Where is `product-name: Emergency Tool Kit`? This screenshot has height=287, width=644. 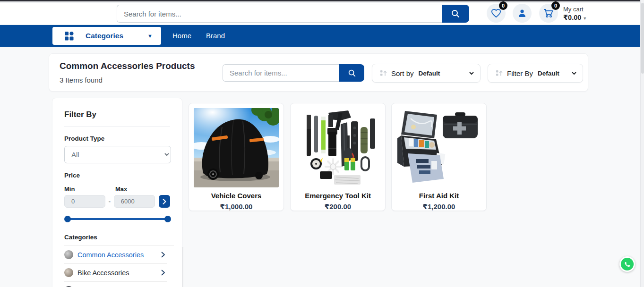 product-name: Emergency Tool Kit is located at coordinates (338, 195).